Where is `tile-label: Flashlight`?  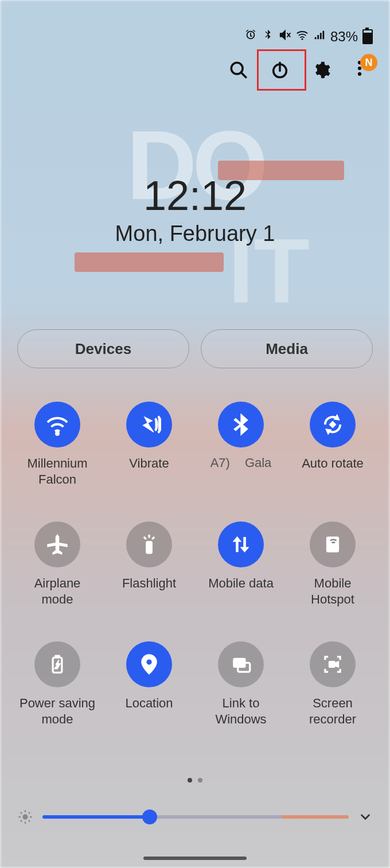 tile-label: Flashlight is located at coordinates (149, 583).